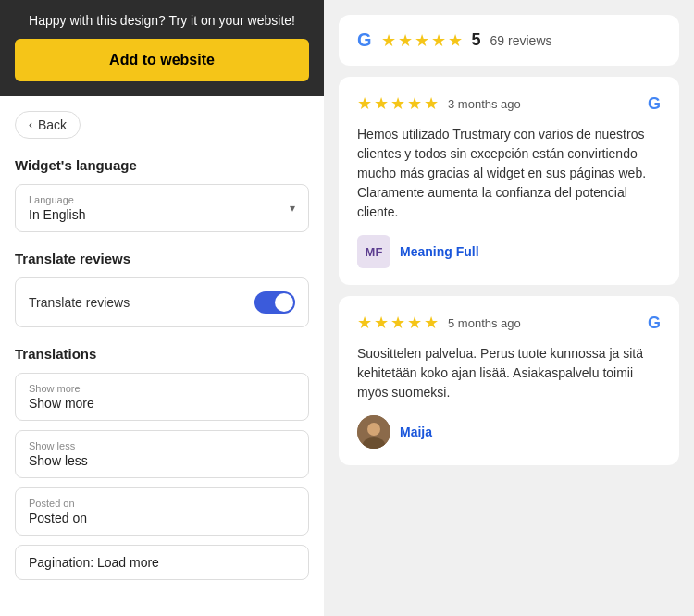 The width and height of the screenshot is (694, 616). Describe the element at coordinates (422, 41) in the screenshot. I see `star-3: ★` at that location.